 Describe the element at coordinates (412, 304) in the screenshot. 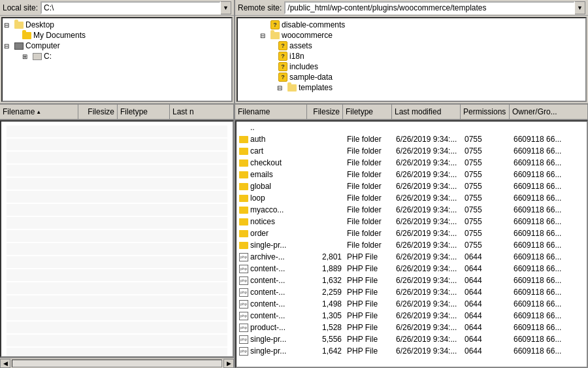

I see `table-row: phpcontent-... 1,498 PHP File 6/26/2019 …` at that location.